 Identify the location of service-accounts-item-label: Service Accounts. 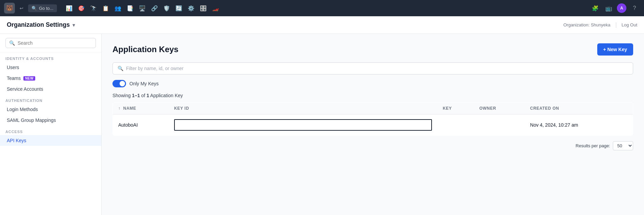
(25, 89).